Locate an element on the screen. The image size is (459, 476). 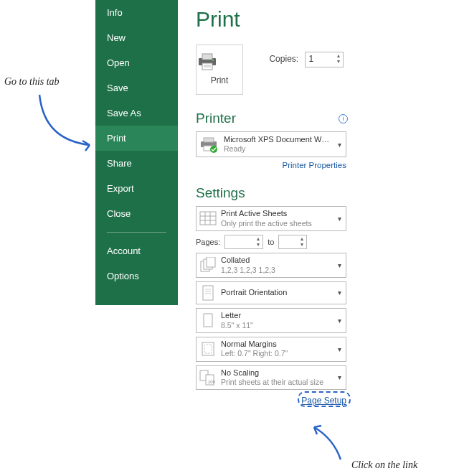
printer-properties-link: Printer Properties is located at coordinates (262, 165).